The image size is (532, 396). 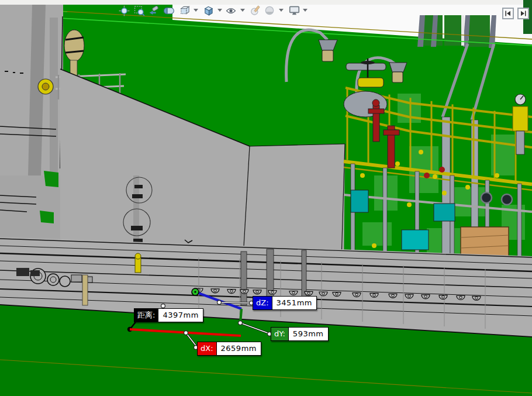 I want to click on dy-chip: dY:, so click(x=280, y=334).